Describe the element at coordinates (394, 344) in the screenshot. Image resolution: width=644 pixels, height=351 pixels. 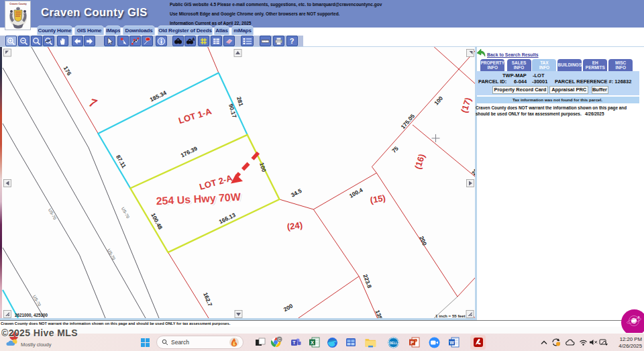
I see `svg-text: DELL` at that location.